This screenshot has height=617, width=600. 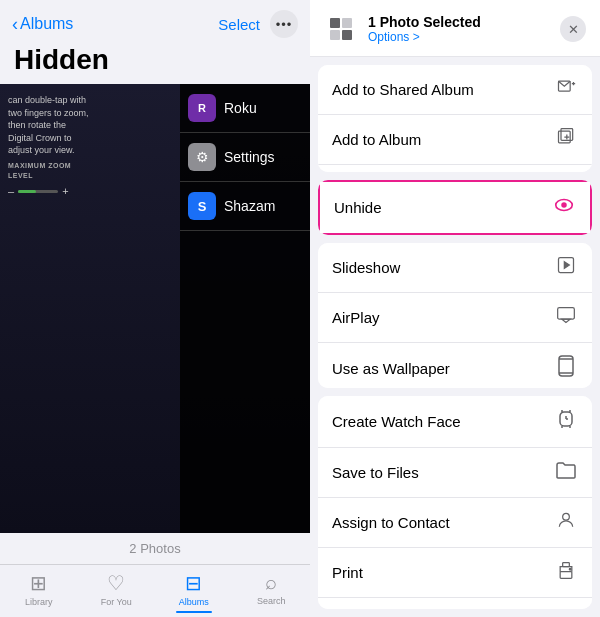 I want to click on settings-icon: ⚙, so click(x=202, y=157).